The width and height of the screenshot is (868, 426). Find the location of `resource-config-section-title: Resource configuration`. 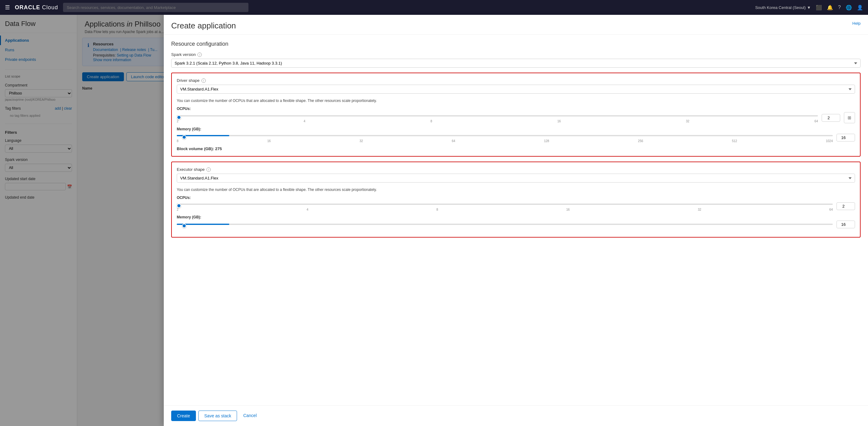

resource-config-section-title: Resource configuration is located at coordinates (516, 44).